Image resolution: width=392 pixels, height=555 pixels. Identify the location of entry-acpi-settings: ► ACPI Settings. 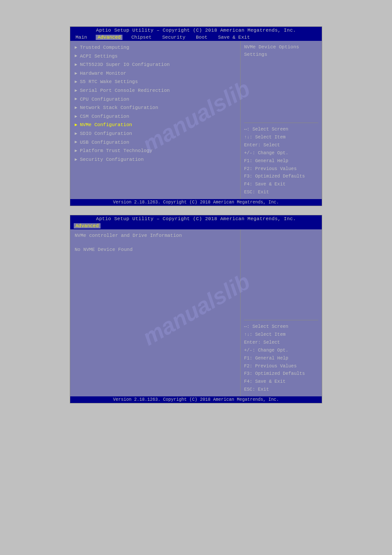
(155, 57).